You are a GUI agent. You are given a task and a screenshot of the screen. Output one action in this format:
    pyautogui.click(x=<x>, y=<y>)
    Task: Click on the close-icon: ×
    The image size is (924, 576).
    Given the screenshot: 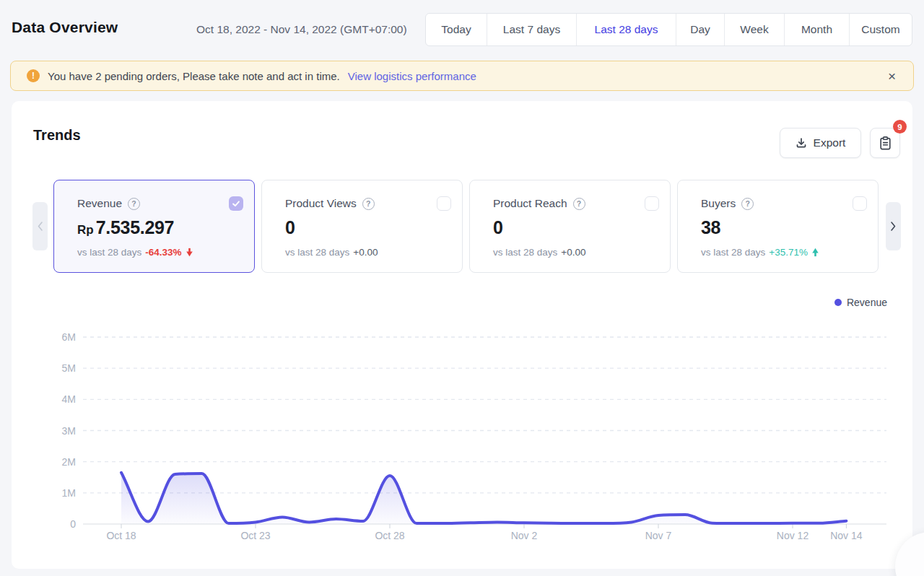 What is the action you would take?
    pyautogui.click(x=892, y=77)
    